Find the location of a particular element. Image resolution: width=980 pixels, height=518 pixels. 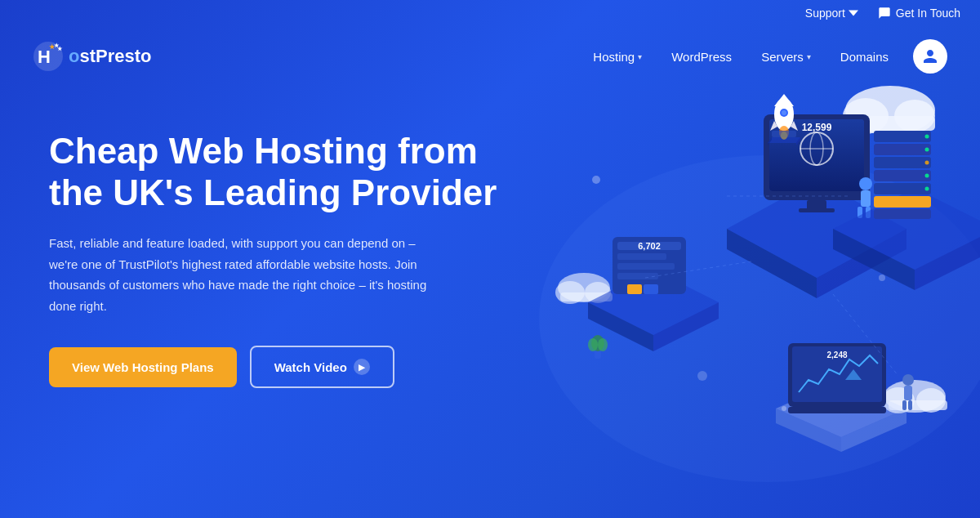

nav-wordpress: WordPress is located at coordinates (702, 57).